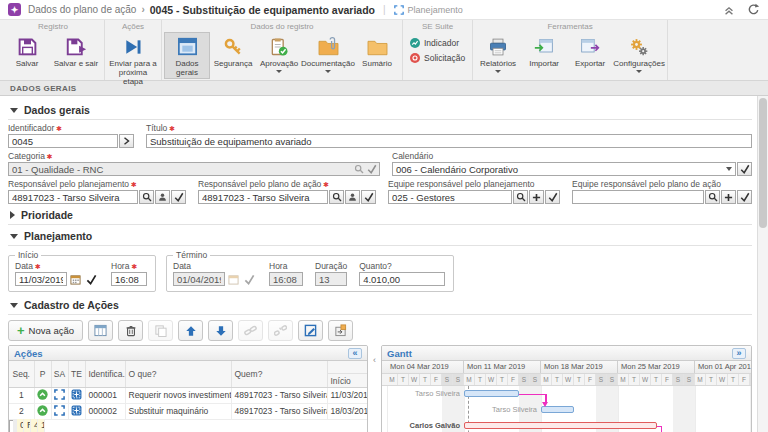 The image size is (768, 432). I want to click on equipe-planejamento-search-button, so click(520, 197).